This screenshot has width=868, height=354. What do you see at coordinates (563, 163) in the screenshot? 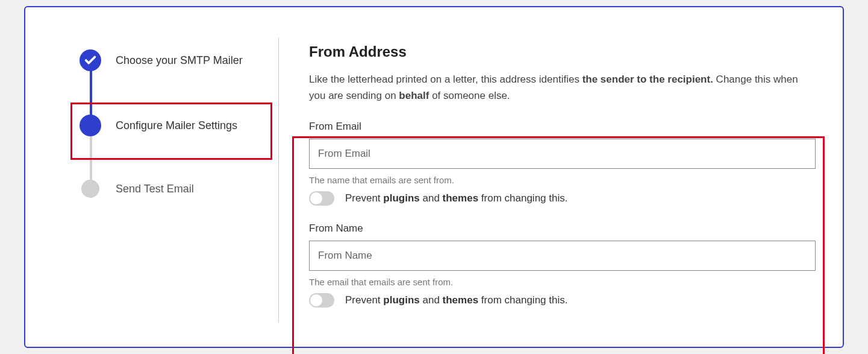
I see `from-email-group: From Email The name that emails are sent…` at bounding box center [563, 163].